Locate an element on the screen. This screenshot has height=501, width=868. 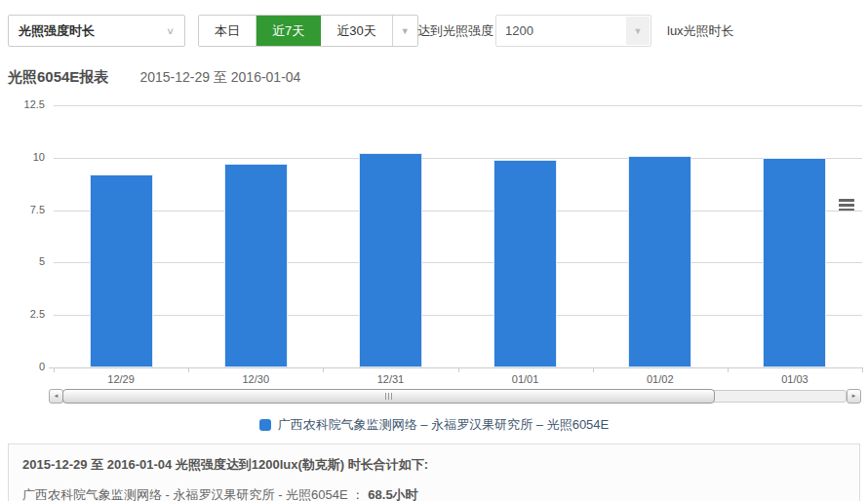
y-axis-label: 2.5 is located at coordinates (22, 314).